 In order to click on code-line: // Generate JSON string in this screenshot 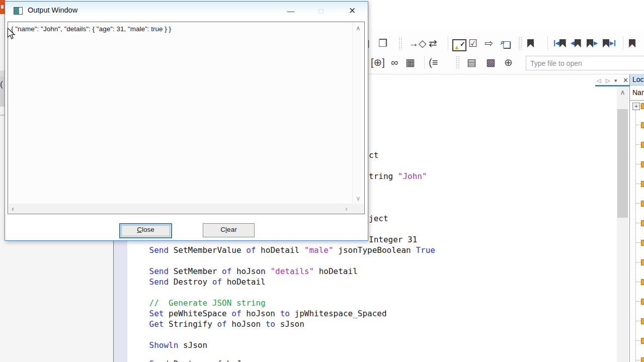, I will do `click(198, 303)`.